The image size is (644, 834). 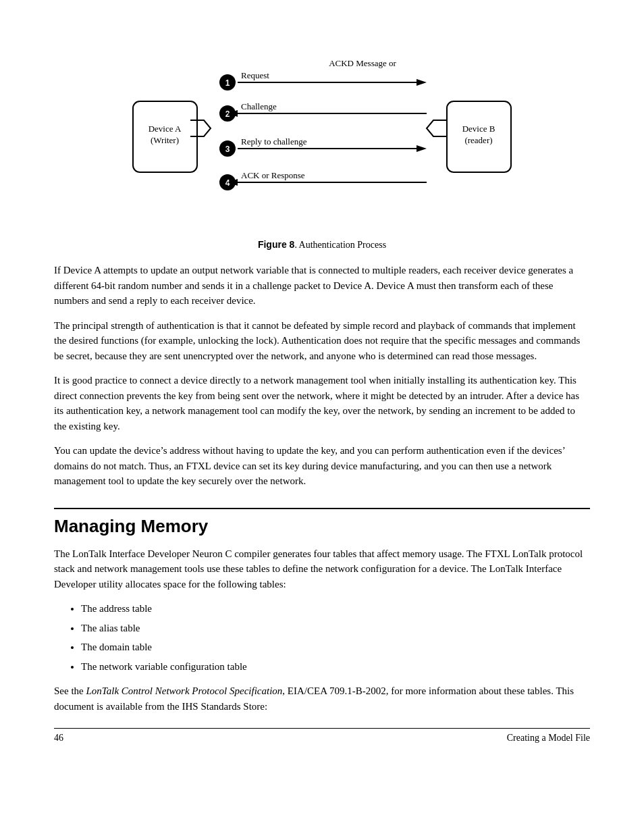 I want to click on figure-caption-rest: . Authentication Process, so click(x=340, y=244).